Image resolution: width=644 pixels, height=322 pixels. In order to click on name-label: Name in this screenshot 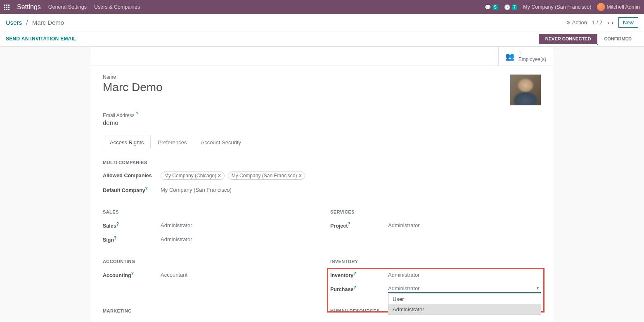, I will do `click(133, 77)`.